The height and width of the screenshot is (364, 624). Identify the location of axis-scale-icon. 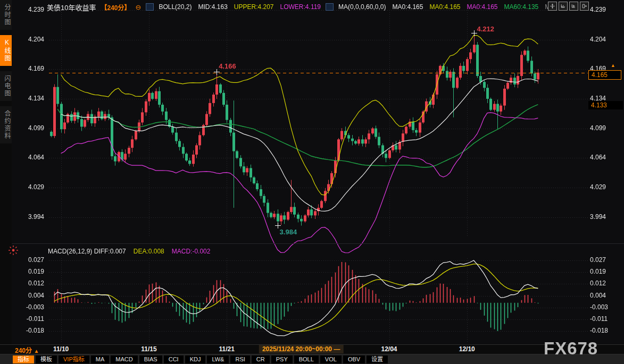
(563, 6).